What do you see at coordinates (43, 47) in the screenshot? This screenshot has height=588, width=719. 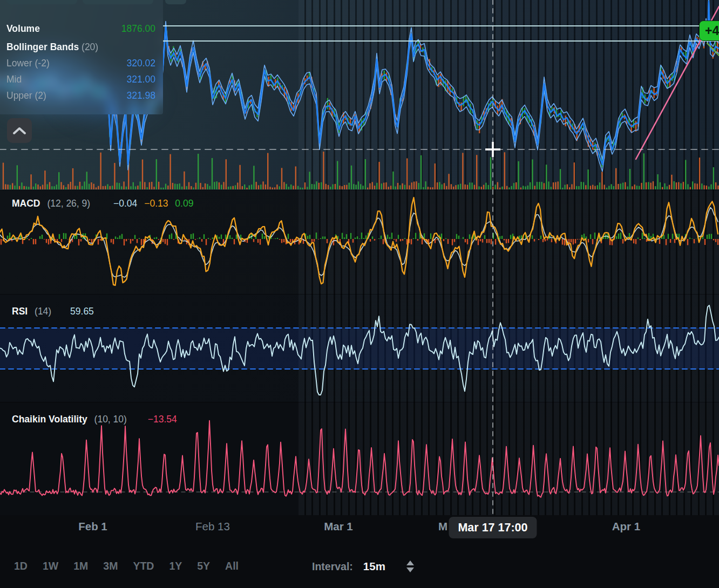 I see `bollinger-title: Bollinger Bands` at bounding box center [43, 47].